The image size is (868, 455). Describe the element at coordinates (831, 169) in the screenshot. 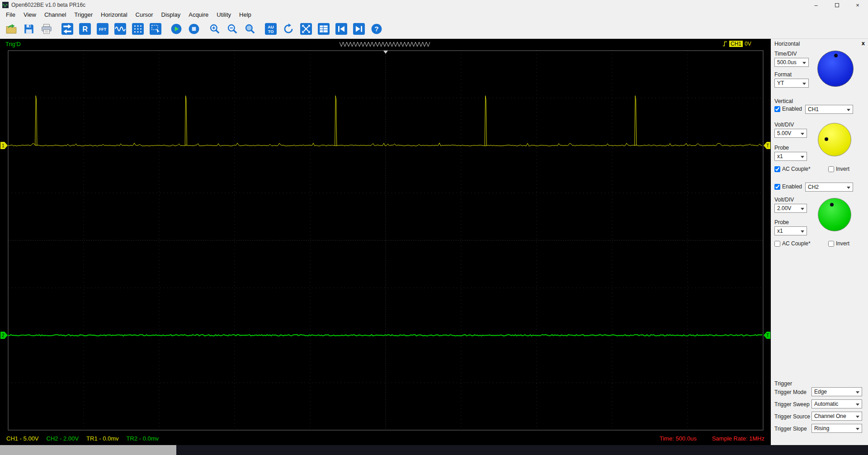

I see `ch1-invert-checkbox` at that location.